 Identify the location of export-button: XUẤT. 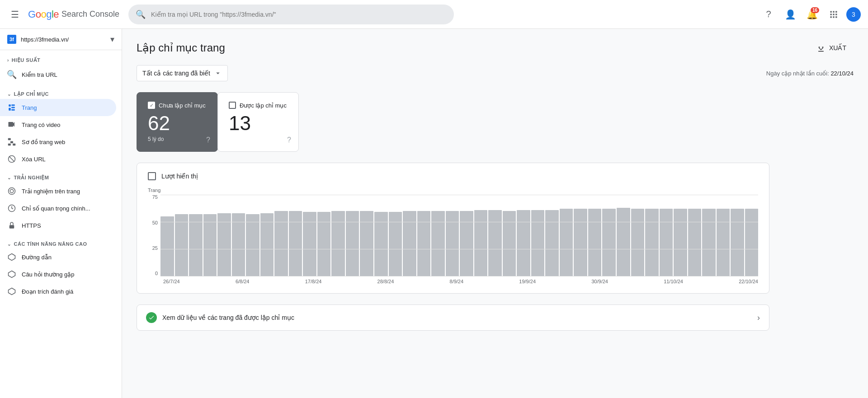
(831, 48).